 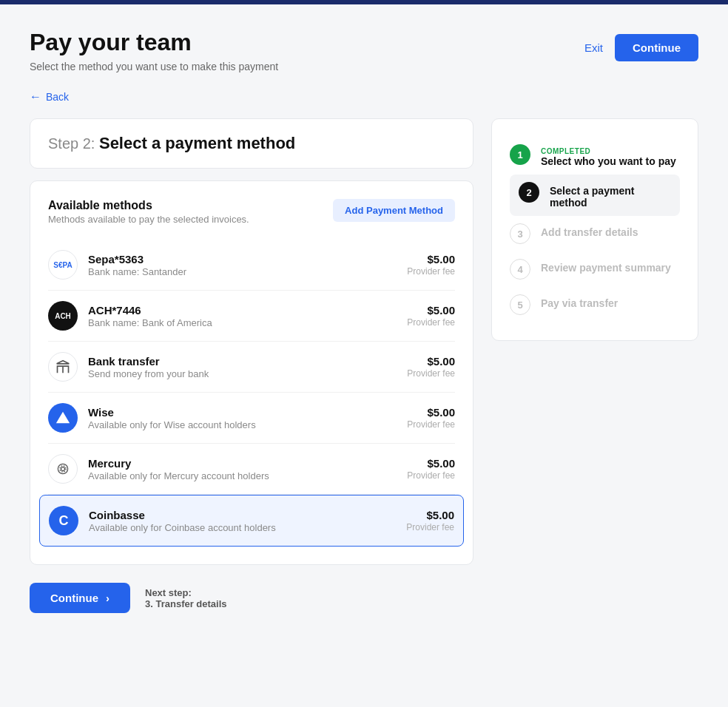 I want to click on step-badge-3: 3, so click(x=520, y=234).